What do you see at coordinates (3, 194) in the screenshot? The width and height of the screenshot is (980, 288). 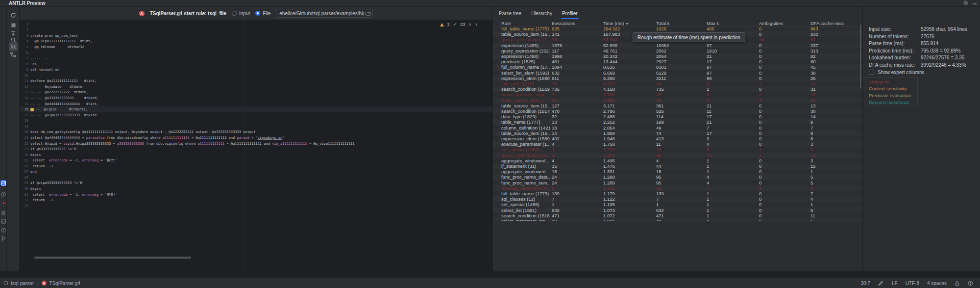 I see `run-toolwindow-button` at bounding box center [3, 194].